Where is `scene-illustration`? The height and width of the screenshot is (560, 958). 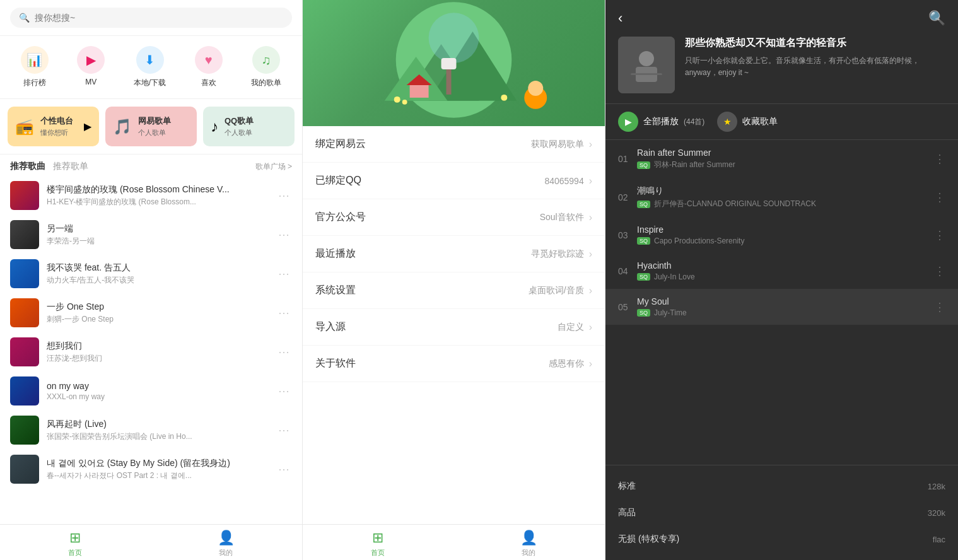 scene-illustration is located at coordinates (454, 63).